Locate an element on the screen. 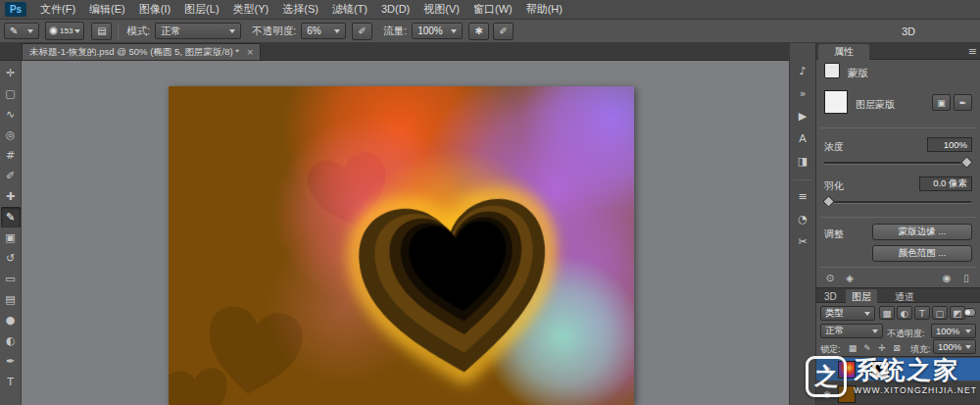 This screenshot has height=405, width=980. watermark-url: WWW.XITONGZHIJIA.NET is located at coordinates (915, 390).